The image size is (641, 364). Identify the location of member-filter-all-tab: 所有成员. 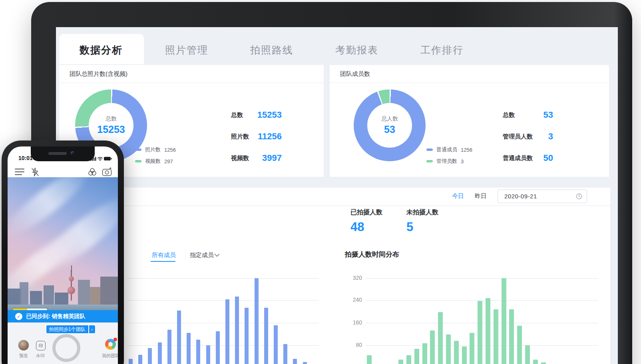
(164, 255).